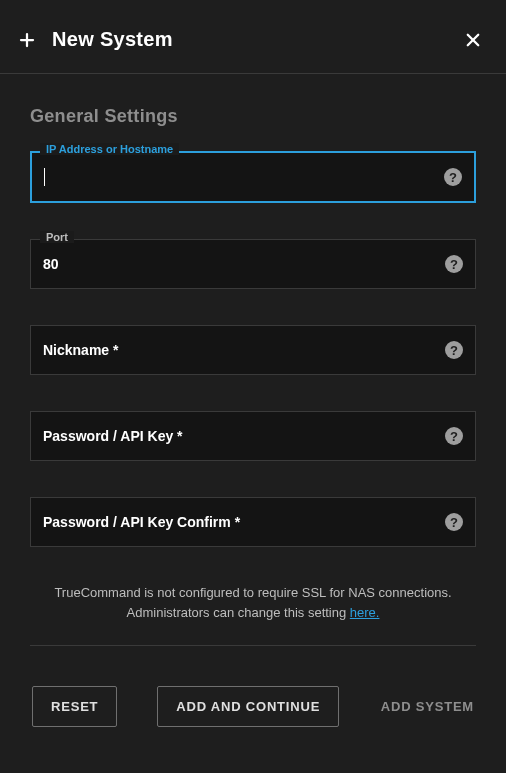  I want to click on field-port: Port ?, so click(253, 264).